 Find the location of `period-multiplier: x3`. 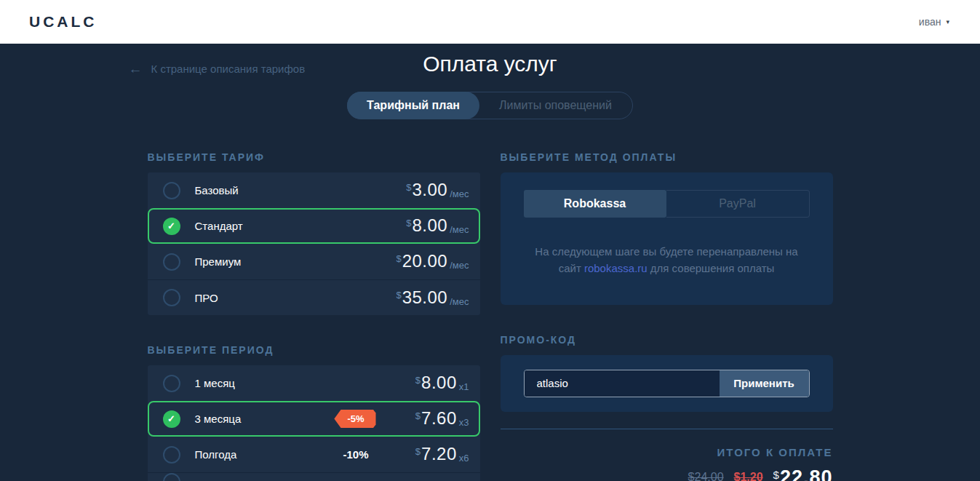

period-multiplier: x3 is located at coordinates (464, 422).